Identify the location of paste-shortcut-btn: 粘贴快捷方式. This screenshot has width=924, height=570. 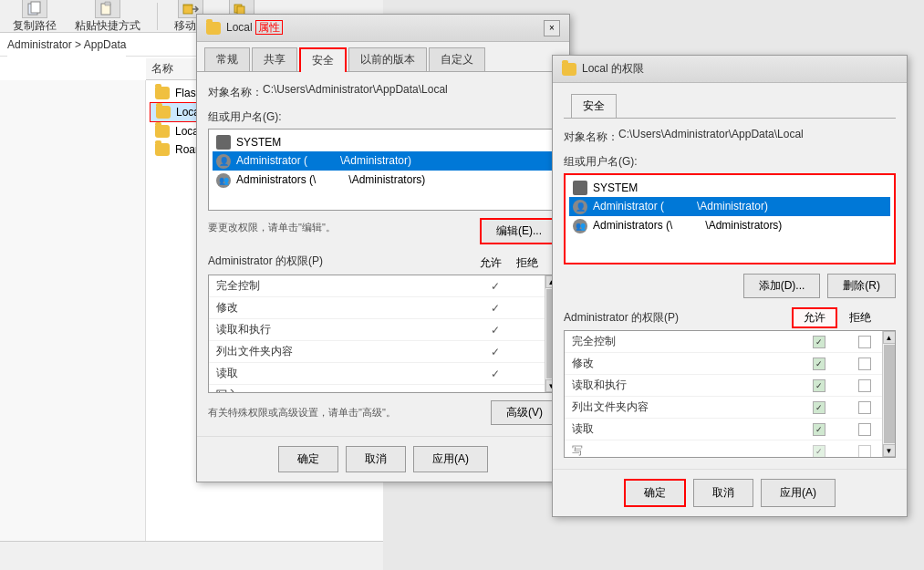
(108, 18).